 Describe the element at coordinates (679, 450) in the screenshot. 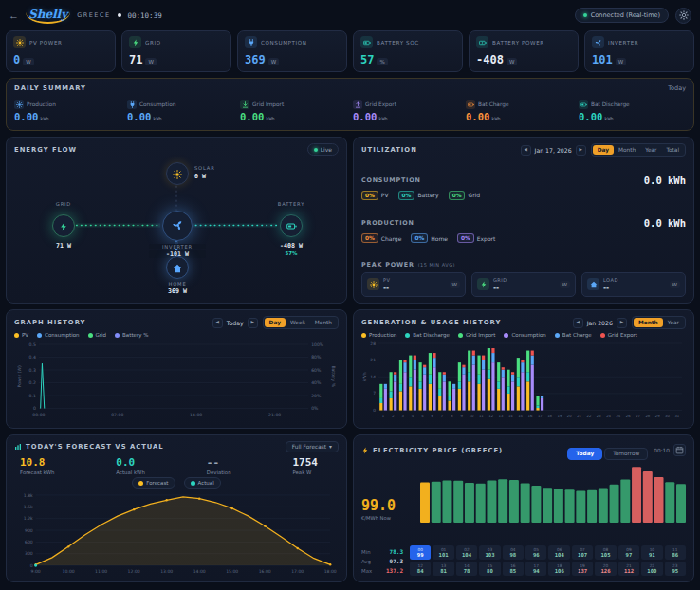

I see `calendar-icon` at that location.